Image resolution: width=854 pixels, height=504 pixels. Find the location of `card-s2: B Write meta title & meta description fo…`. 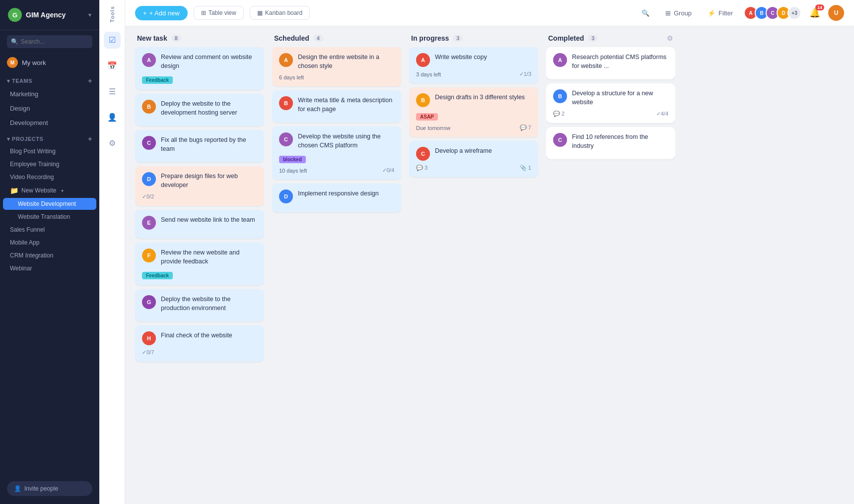

card-s2: B Write meta title & meta description fo… is located at coordinates (337, 106).